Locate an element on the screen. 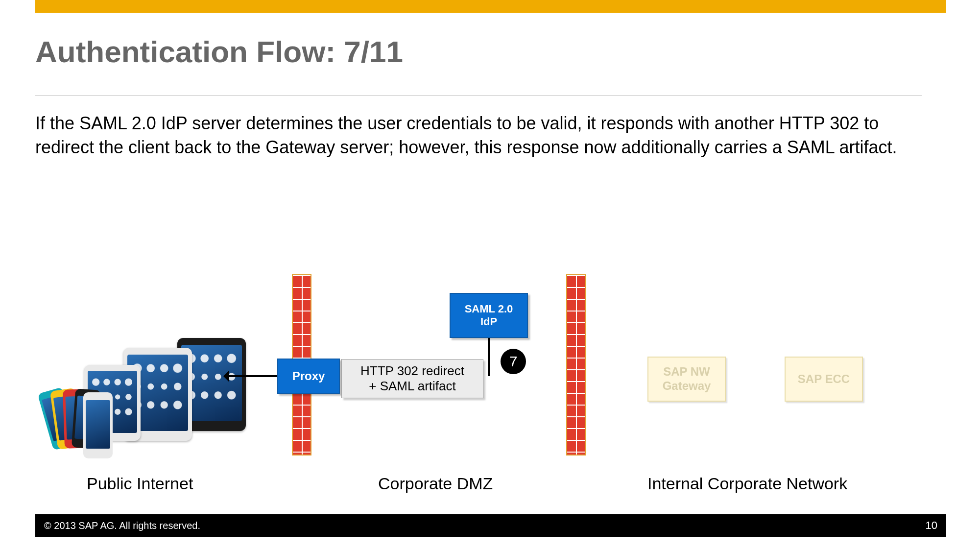 Image resolution: width=980 pixels, height=551 pixels. step-number-badge: 7 is located at coordinates (513, 361).